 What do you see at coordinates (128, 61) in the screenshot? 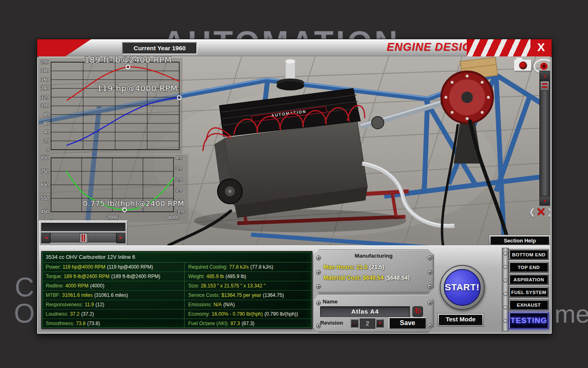
I see `svg-text: 189 ft-lb@2400 RPM` at bounding box center [128, 61].